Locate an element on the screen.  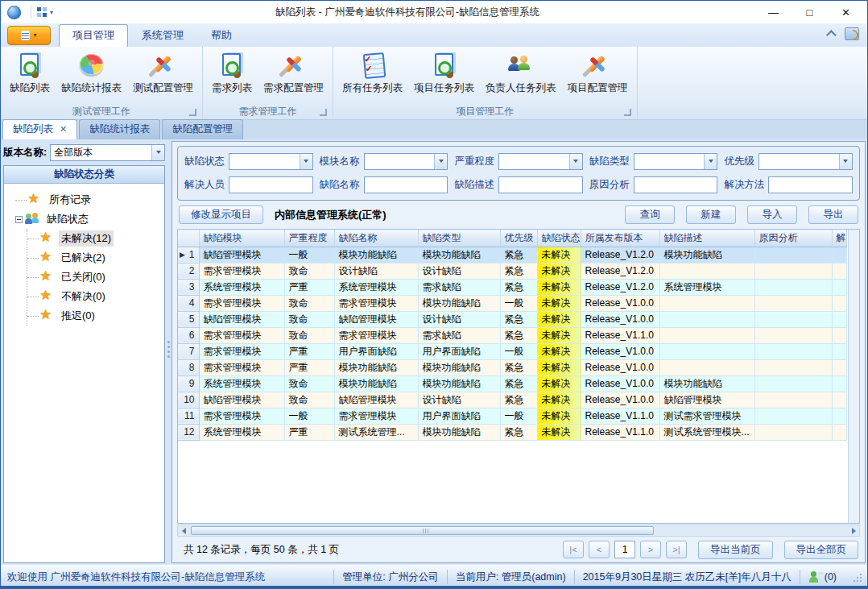
ribbon-button: 需求列表 is located at coordinates (232, 76).